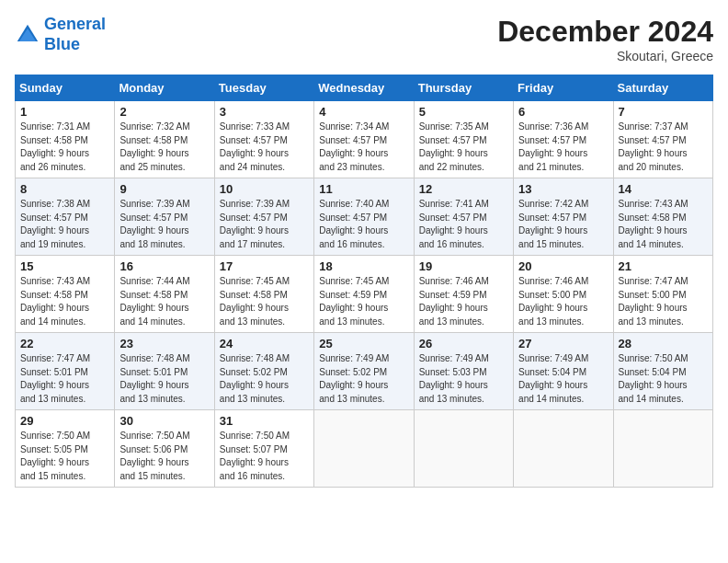 Image resolution: width=728 pixels, height=563 pixels. What do you see at coordinates (463, 112) in the screenshot?
I see `day-number: 5` at bounding box center [463, 112].